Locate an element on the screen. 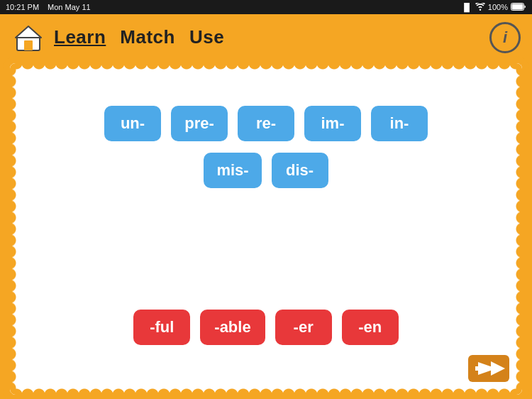  suffix-chip-en: -en is located at coordinates (370, 327).